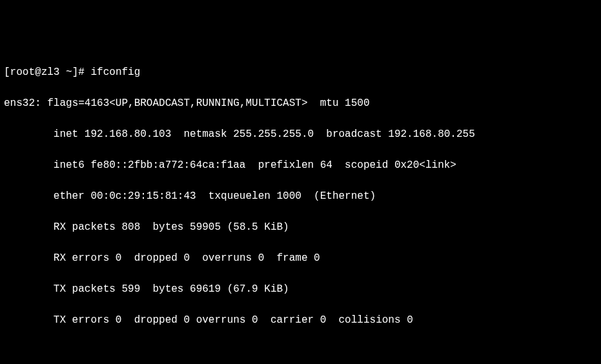 Image resolution: width=601 pixels, height=364 pixels. Describe the element at coordinates (345, 196) in the screenshot. I see `hw-type: Ethernet` at that location.